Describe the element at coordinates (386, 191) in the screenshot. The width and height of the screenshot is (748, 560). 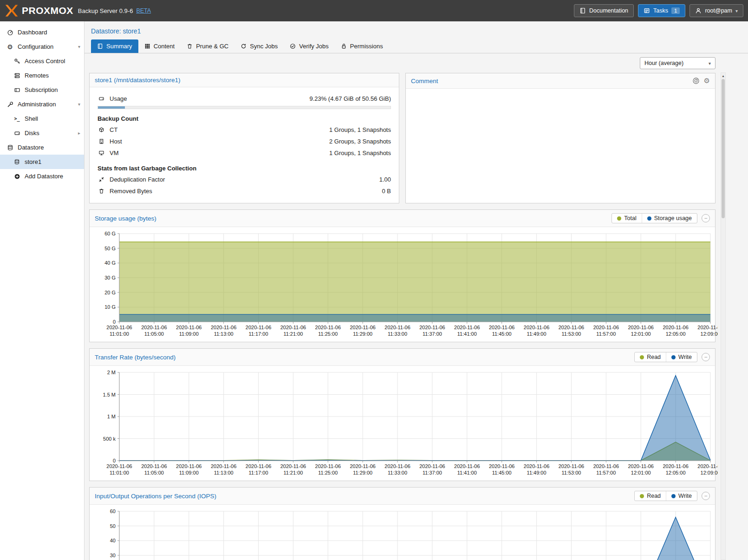
I see `gc-stat-value: 0 B` at that location.